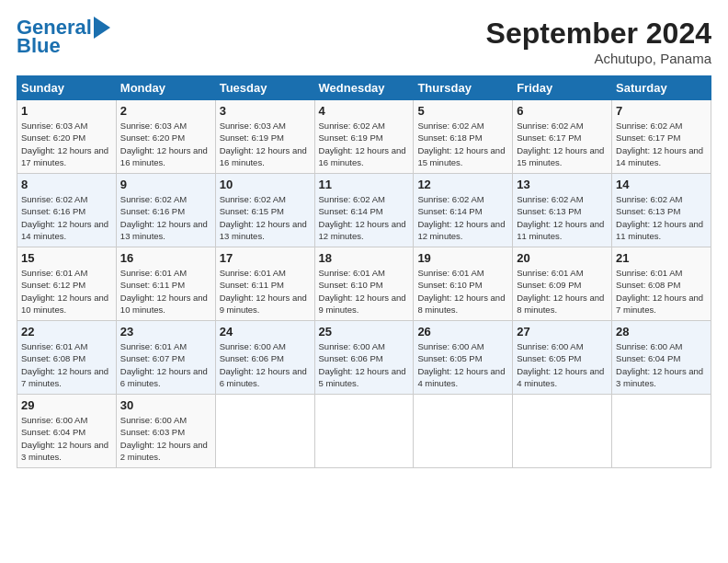 This screenshot has width=728, height=563. What do you see at coordinates (364, 184) in the screenshot?
I see `day-number: 11` at bounding box center [364, 184].